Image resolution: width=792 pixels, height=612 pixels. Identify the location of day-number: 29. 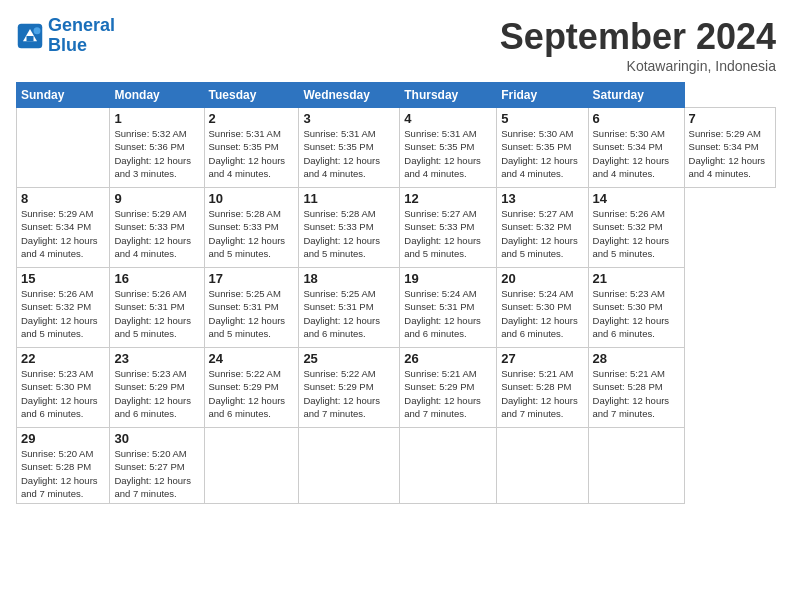
(63, 438).